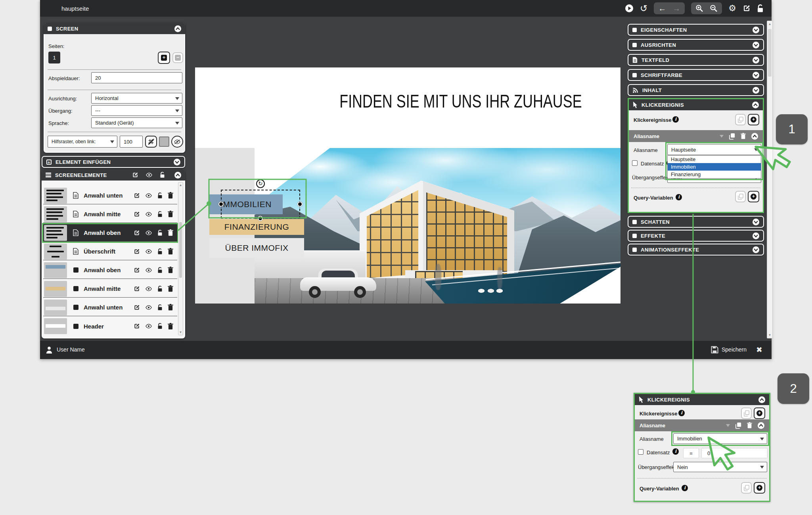 This screenshot has width=812, height=515. I want to click on canvas-heading: FINDEN SIE MIT UNS IHR ZUHAUSE, so click(461, 101).